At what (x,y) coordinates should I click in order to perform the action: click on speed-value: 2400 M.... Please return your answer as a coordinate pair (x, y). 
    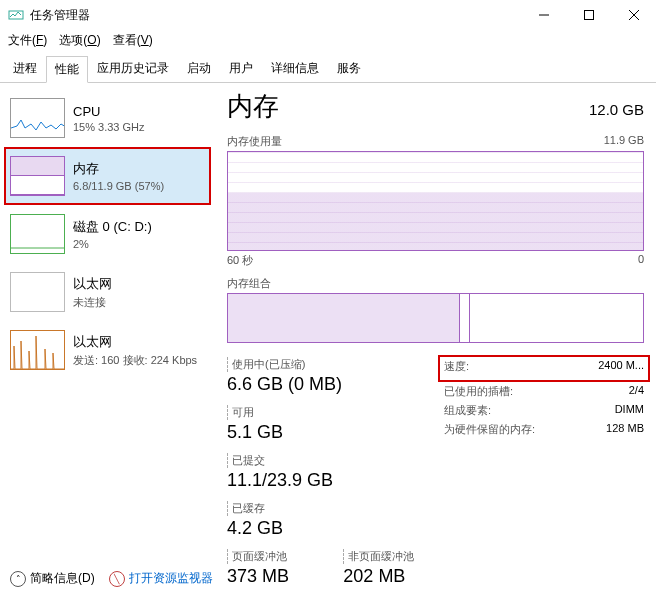
    Looking at the image, I should click on (621, 366).